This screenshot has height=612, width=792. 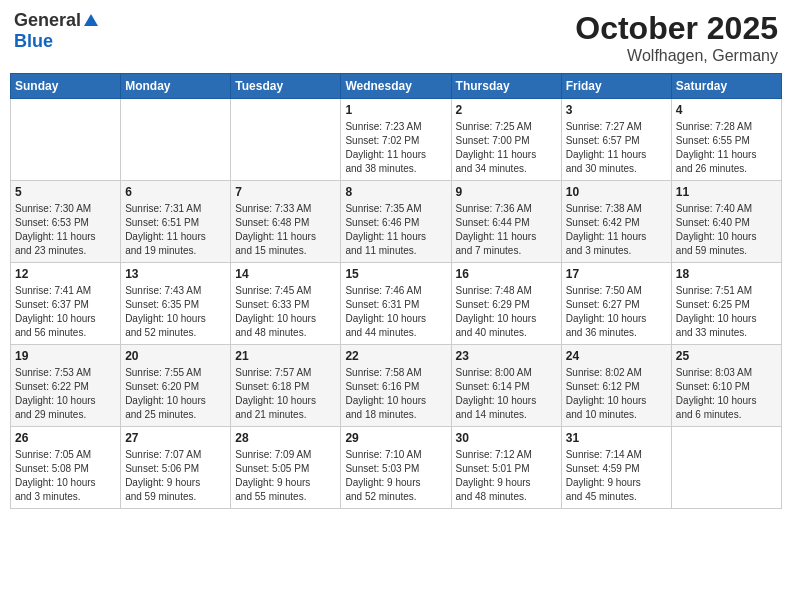 What do you see at coordinates (66, 274) in the screenshot?
I see `day-number: 12` at bounding box center [66, 274].